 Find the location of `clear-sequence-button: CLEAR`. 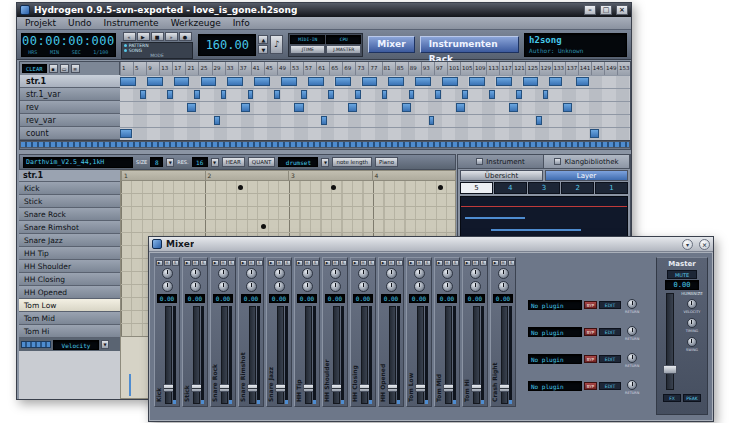

clear-sequence-button: CLEAR is located at coordinates (34, 68).